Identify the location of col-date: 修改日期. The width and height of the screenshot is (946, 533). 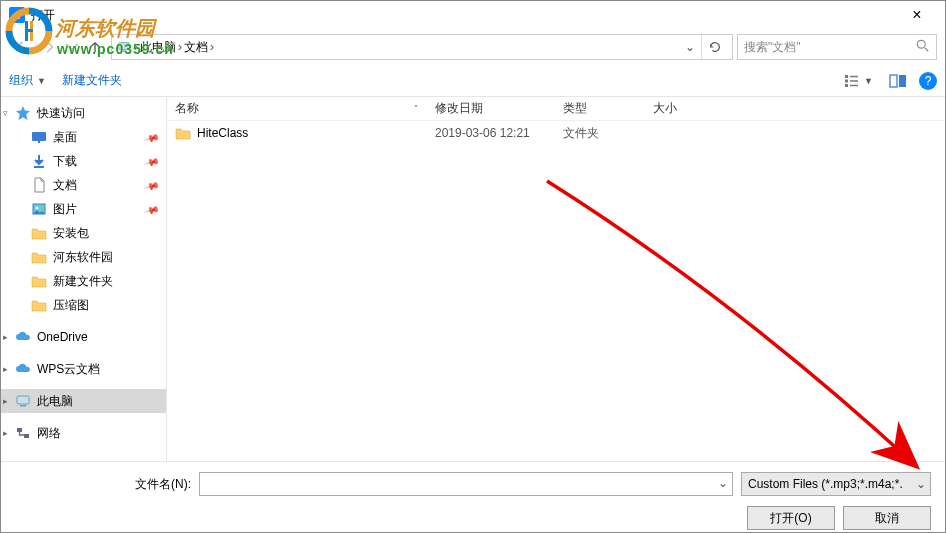
(491, 108).